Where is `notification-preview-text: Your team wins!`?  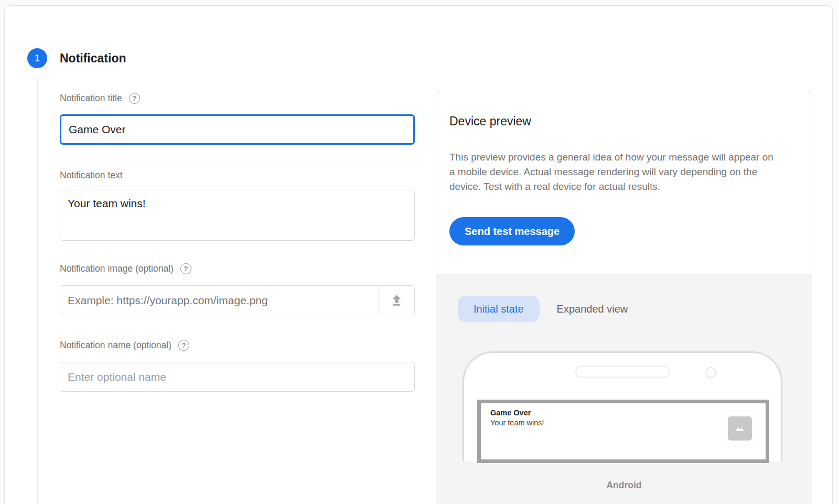 notification-preview-text: Your team wins! is located at coordinates (517, 423).